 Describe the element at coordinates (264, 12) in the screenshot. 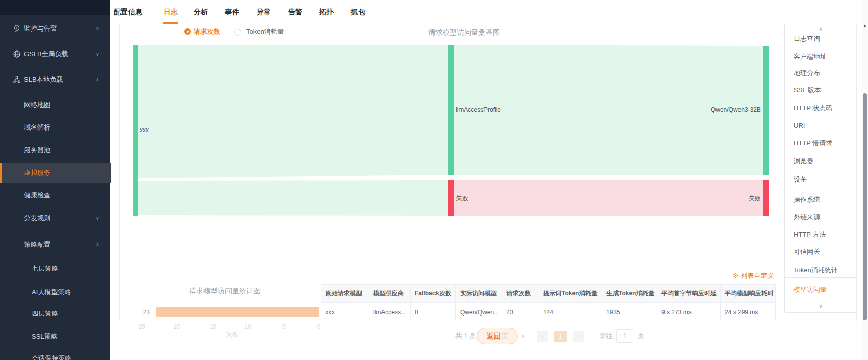

I see `tab-anomaly: 异常` at that location.